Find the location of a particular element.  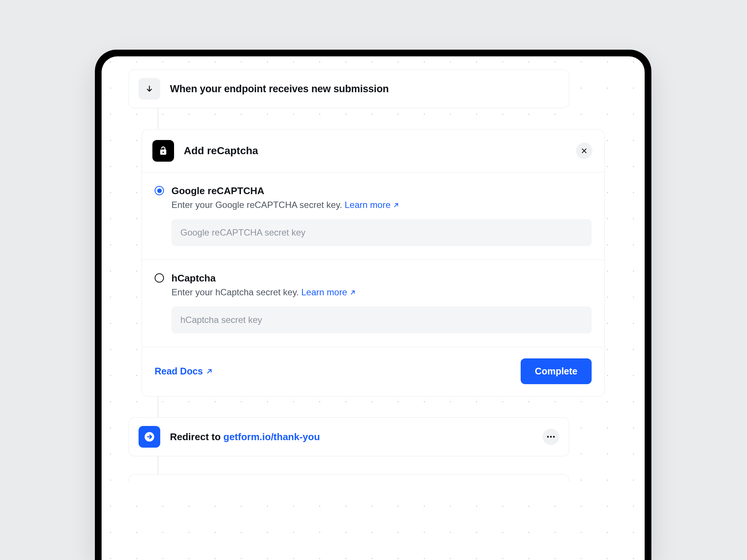

redirect-url: getform.io/thank-you is located at coordinates (272, 437).